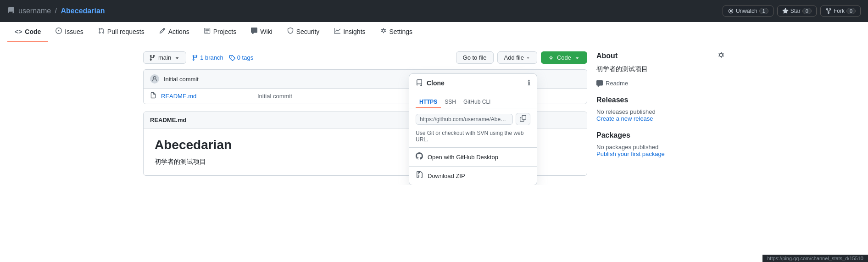 The height and width of the screenshot is (262, 868). I want to click on fork-button: Fork 0, so click(840, 11).